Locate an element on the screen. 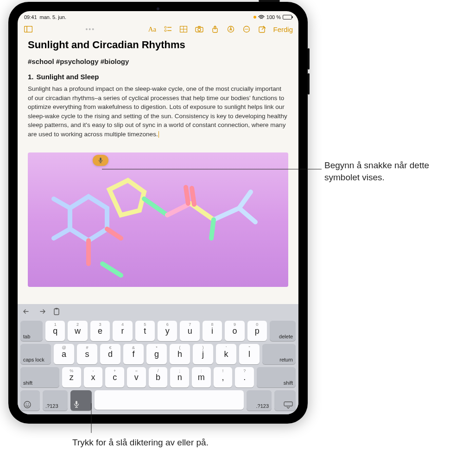  status-time: 09:41 is located at coordinates (31, 17).